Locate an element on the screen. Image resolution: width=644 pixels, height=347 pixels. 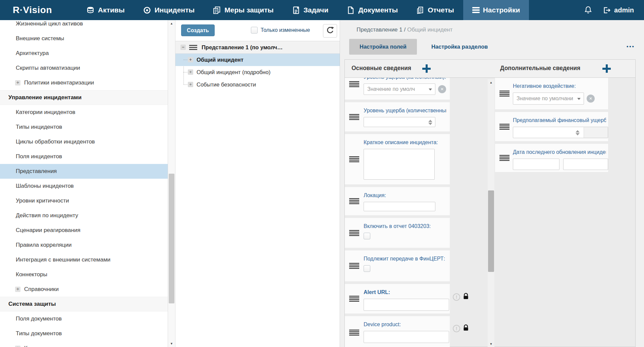
sidebar-item-automation-scripts: Скрипты автоматизации is located at coordinates (84, 68).